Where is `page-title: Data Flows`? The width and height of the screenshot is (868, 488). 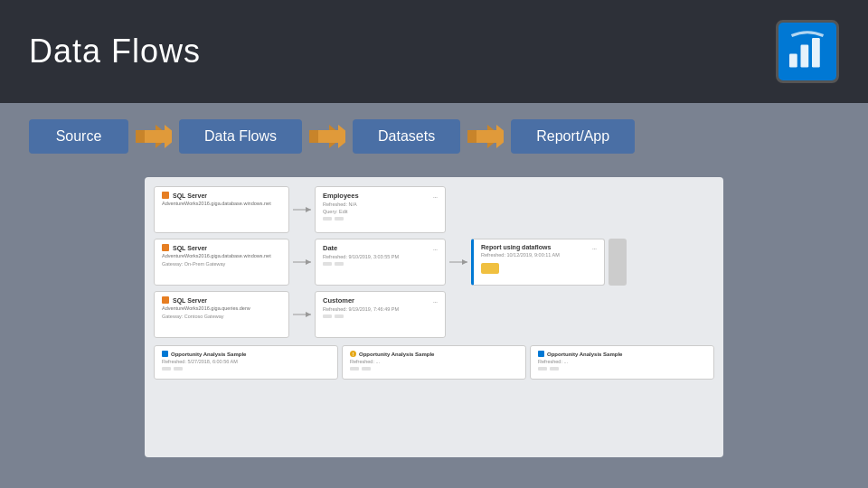 page-title: Data Flows is located at coordinates (115, 52).